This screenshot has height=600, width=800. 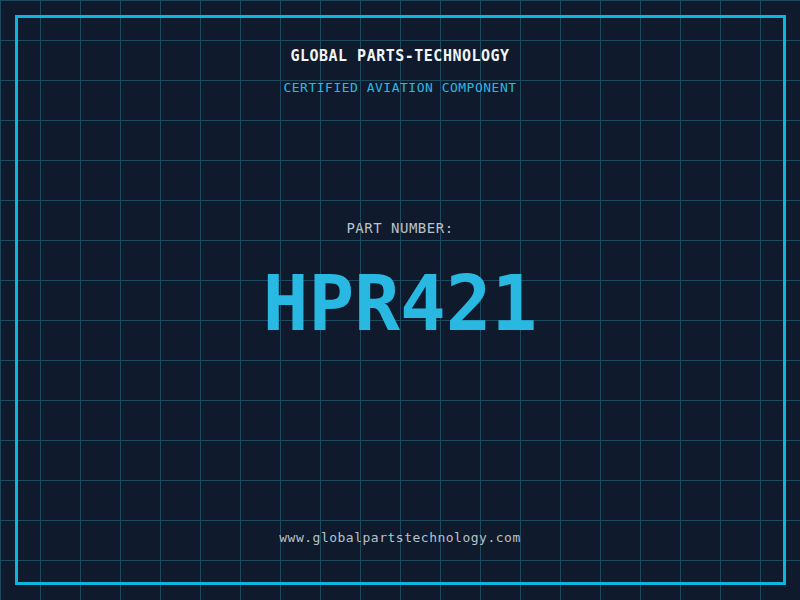 What do you see at coordinates (400, 56) in the screenshot?
I see `brand-title: GLOBAL PARTS-TECHNOLOGY` at bounding box center [400, 56].